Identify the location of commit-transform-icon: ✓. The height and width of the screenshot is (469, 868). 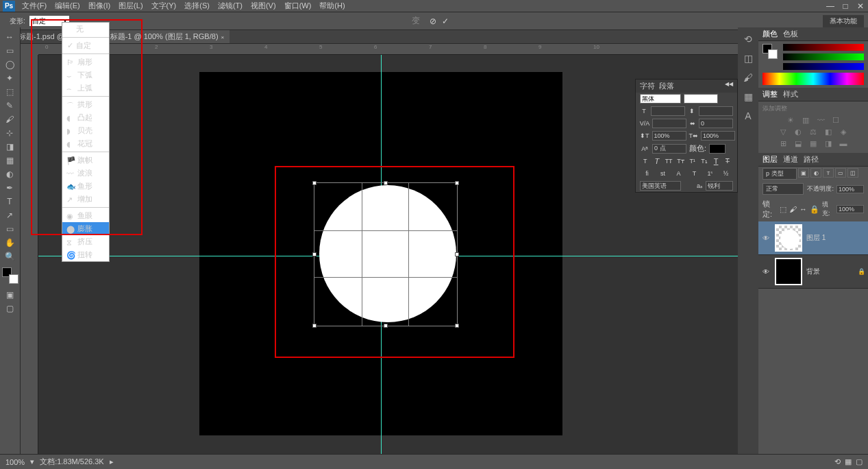
(445, 21).